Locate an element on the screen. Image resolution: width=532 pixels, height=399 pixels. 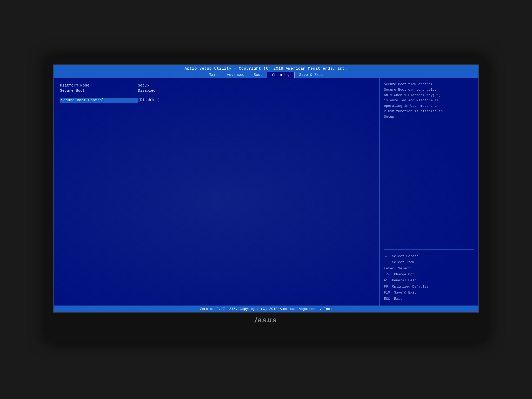
spacer is located at coordinates (217, 96).